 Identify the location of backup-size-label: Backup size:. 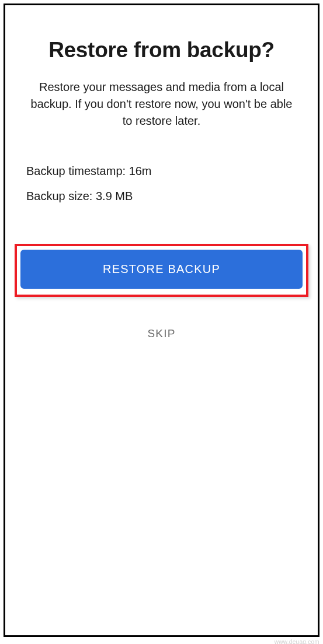
(61, 196).